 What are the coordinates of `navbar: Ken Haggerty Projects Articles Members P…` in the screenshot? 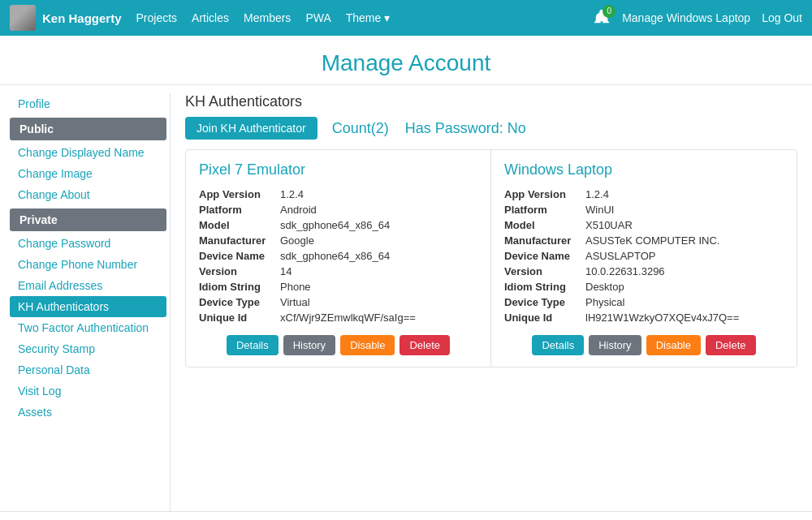 It's located at (406, 18).